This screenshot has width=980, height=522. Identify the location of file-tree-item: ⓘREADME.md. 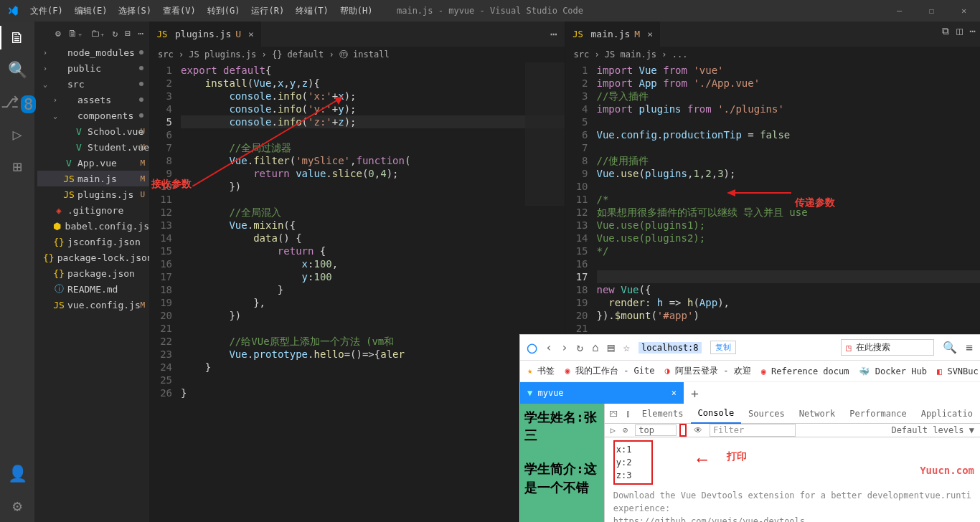
(93, 289).